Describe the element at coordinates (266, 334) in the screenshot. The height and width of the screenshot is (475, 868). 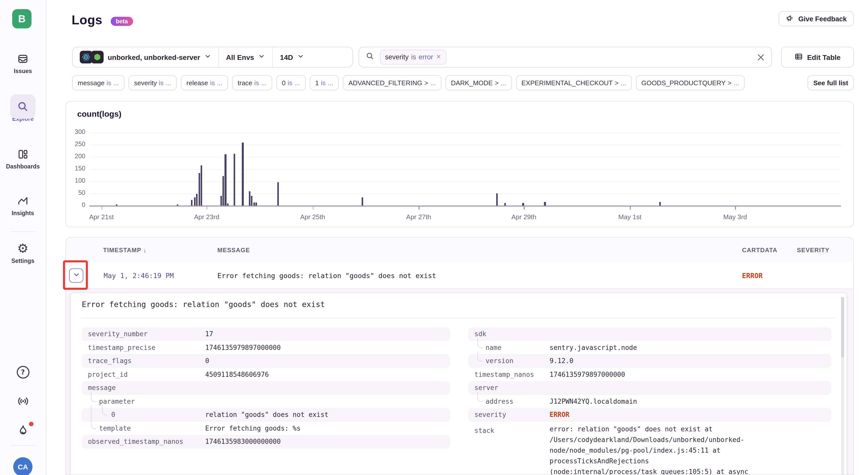
I see `attribute-row: severity_number 17` at that location.